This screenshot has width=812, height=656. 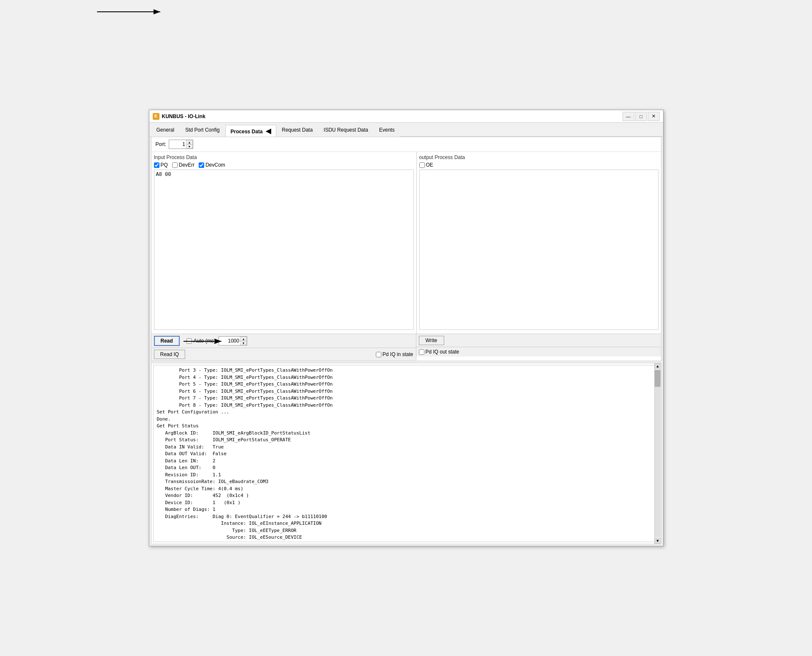 What do you see at coordinates (284, 165) in the screenshot?
I see `input-checkboxes-row: PQ DevErr DevCom` at bounding box center [284, 165].